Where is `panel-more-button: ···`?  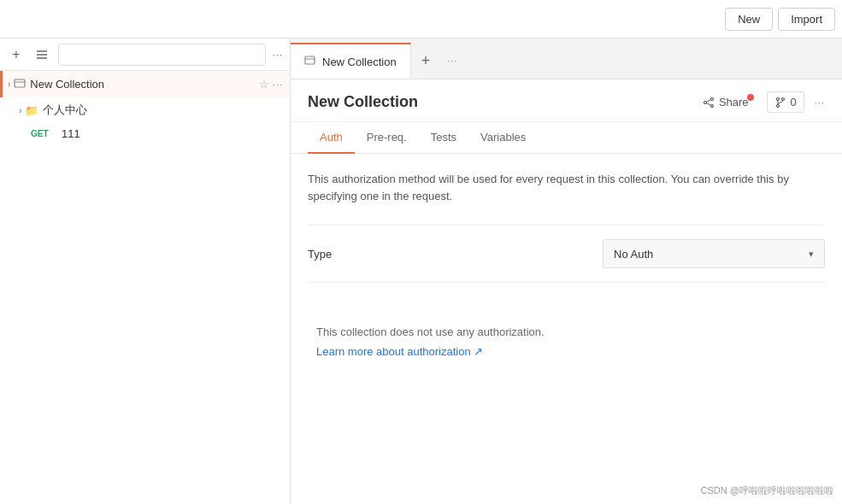
panel-more-button: ··· is located at coordinates (820, 103).